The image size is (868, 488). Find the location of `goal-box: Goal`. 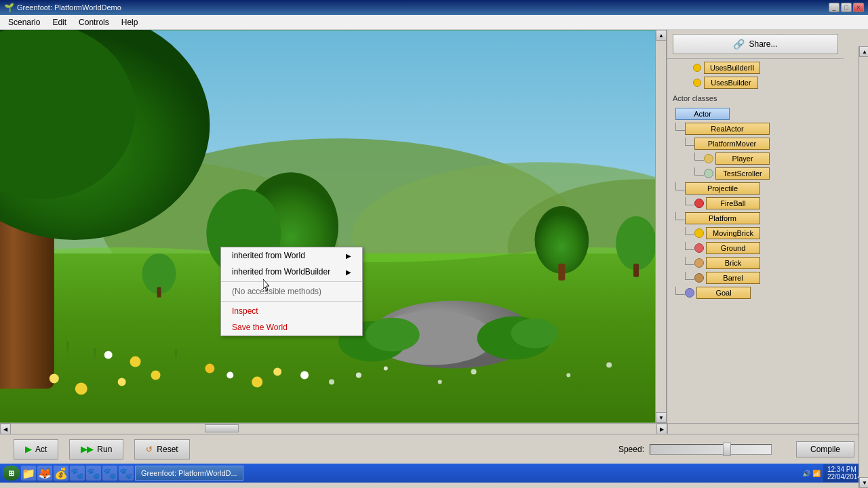

goal-box: Goal is located at coordinates (724, 293).